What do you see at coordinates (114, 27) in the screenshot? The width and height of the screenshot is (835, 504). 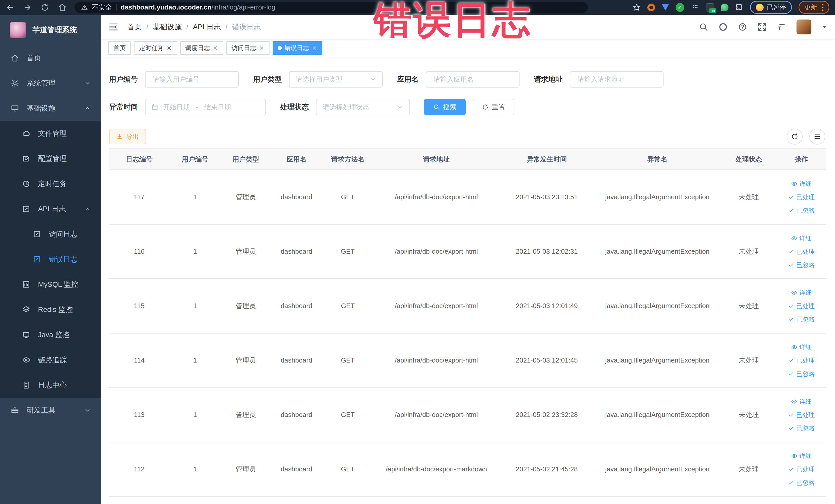 I see `sidebar-toggle-icon` at bounding box center [114, 27].